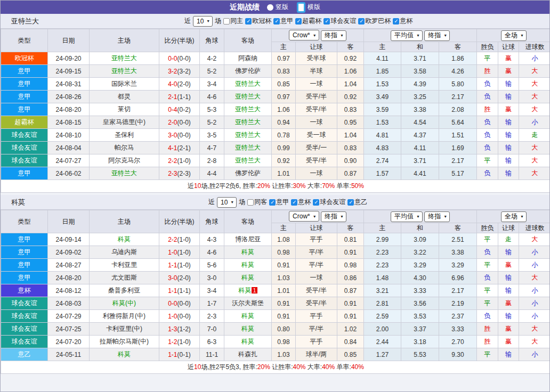 The height and width of the screenshot is (392, 550). Describe the element at coordinates (25, 265) in the screenshot. I see `league-badge: 意甲` at that location.